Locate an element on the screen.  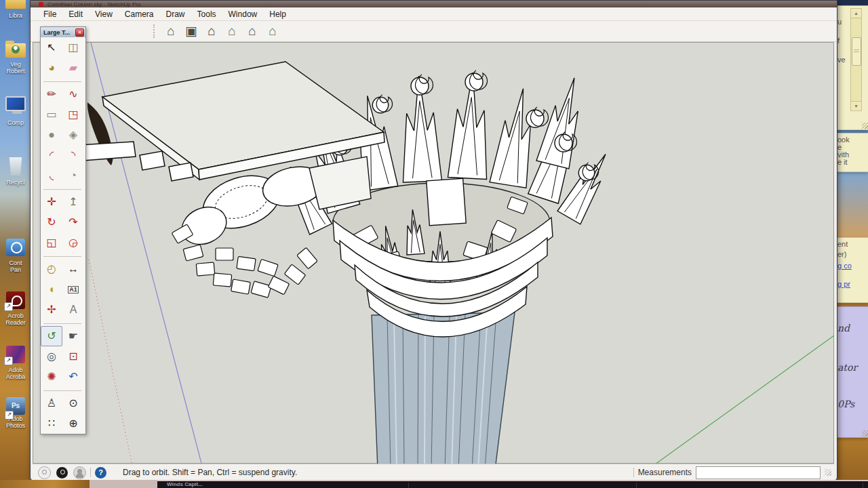
menu-camera: Camera is located at coordinates (140, 14).